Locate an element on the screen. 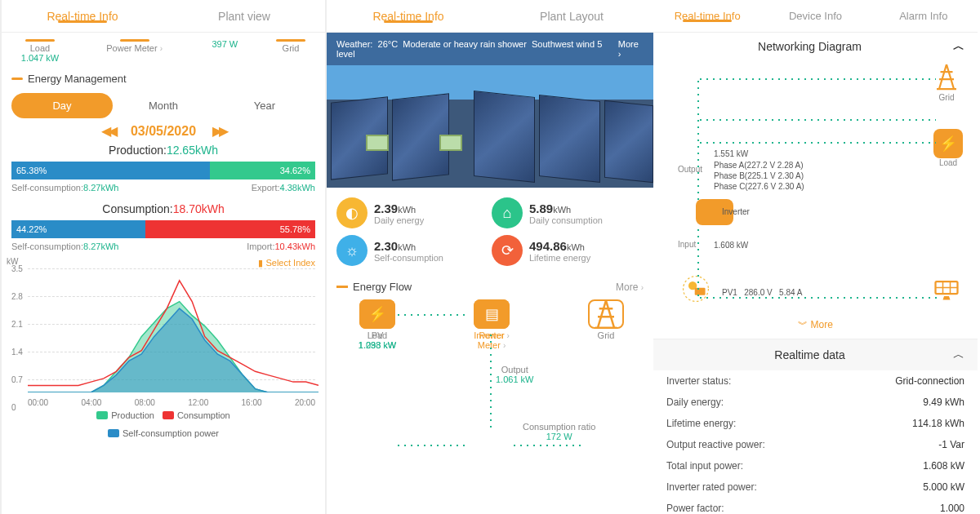 Image resolution: width=980 pixels, height=514 pixels. consumption-metric: Consumption:18.70kWh is located at coordinates (163, 209).